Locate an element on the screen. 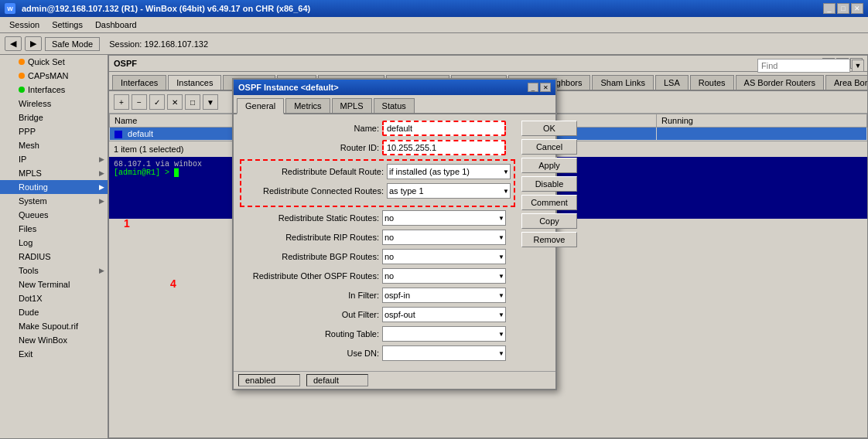 This screenshot has height=439, width=868. sidebar-item-exit: Exit is located at coordinates (54, 354).